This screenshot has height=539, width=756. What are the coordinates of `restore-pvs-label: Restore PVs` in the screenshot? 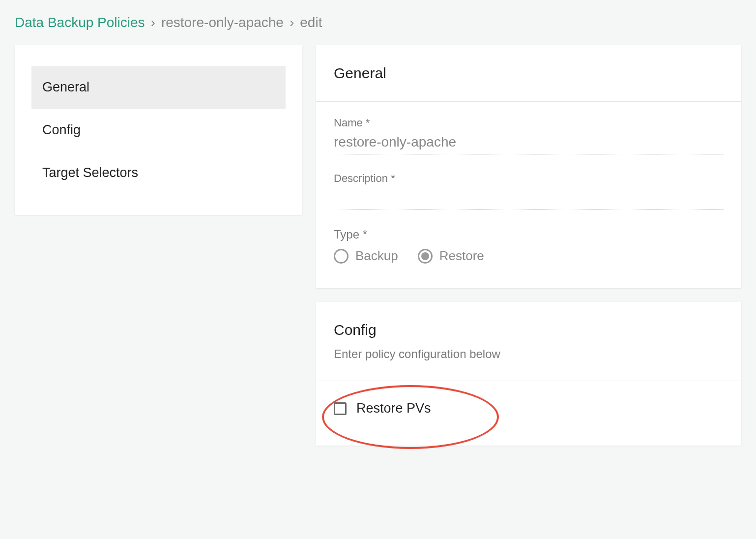 It's located at (394, 408).